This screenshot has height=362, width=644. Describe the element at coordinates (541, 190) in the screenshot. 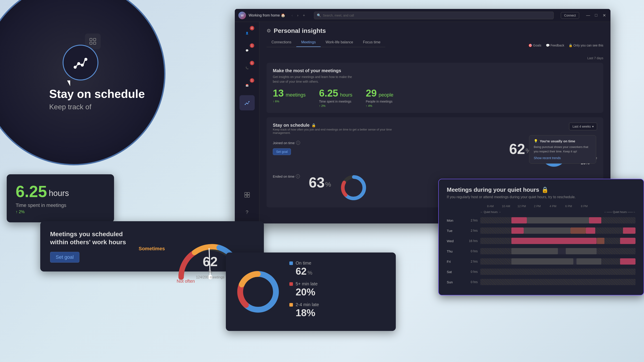

I see `quiet-title: Meetings during your quiet hours 🔒` at that location.